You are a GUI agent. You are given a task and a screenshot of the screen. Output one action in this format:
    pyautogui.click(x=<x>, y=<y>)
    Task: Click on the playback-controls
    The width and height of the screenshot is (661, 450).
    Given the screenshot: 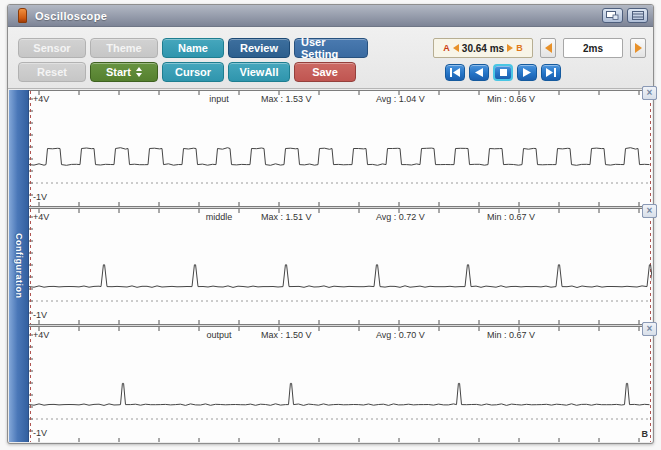 What is the action you would take?
    pyautogui.click(x=503, y=72)
    